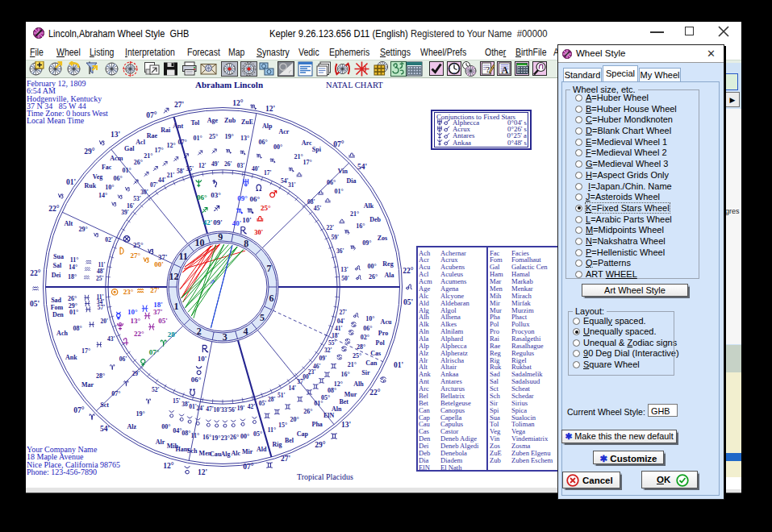 This screenshot has width=772, height=532. What do you see at coordinates (125, 213) in the screenshot?
I see `svg-text: 39'` at bounding box center [125, 213].